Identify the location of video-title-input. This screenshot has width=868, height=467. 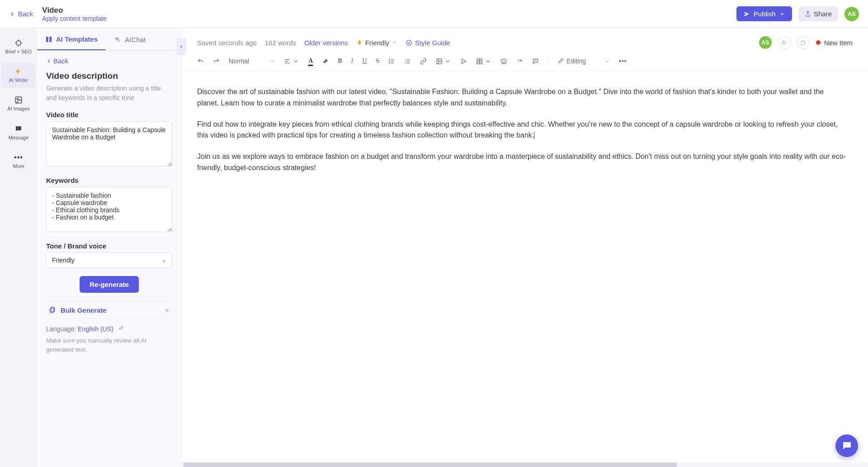
(109, 144).